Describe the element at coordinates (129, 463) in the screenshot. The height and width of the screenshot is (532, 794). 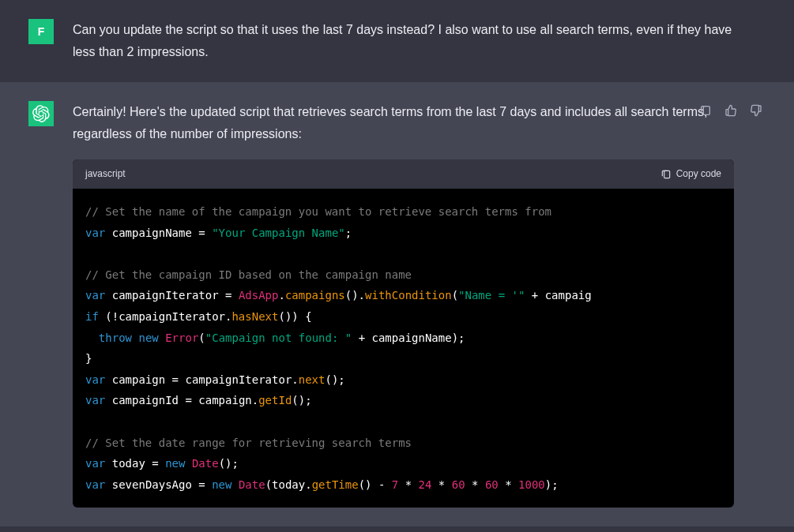
I see `code-token: today` at that location.